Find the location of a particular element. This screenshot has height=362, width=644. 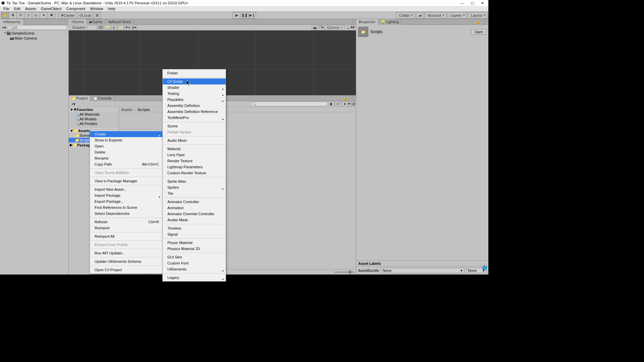

search-favorites-button: ★ is located at coordinates (345, 104).